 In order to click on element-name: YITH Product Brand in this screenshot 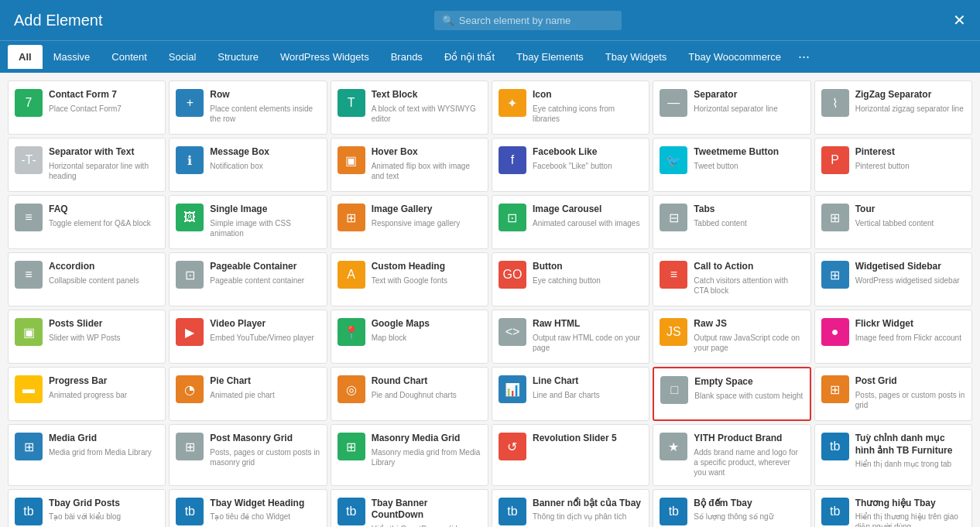, I will do `click(749, 439)`.